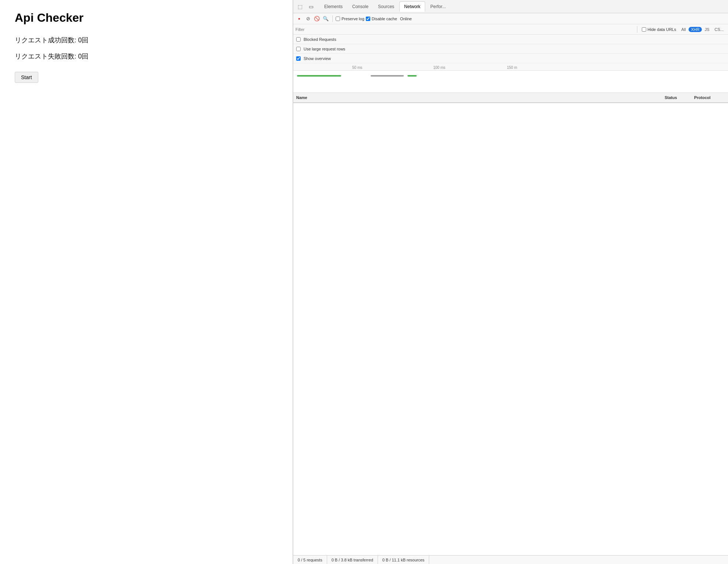 Image resolution: width=728 pixels, height=564 pixels. I want to click on devtools-toolbar: ● ⊘ 🚫 🔍 Preserve log Disable cache Onlin…, so click(511, 19).